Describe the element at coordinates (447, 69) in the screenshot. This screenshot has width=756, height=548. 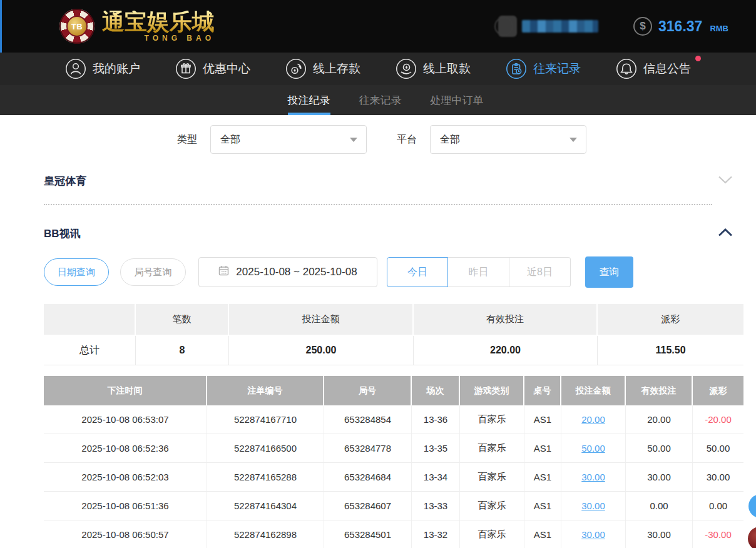
I see `nav-label: 线上取款` at that location.